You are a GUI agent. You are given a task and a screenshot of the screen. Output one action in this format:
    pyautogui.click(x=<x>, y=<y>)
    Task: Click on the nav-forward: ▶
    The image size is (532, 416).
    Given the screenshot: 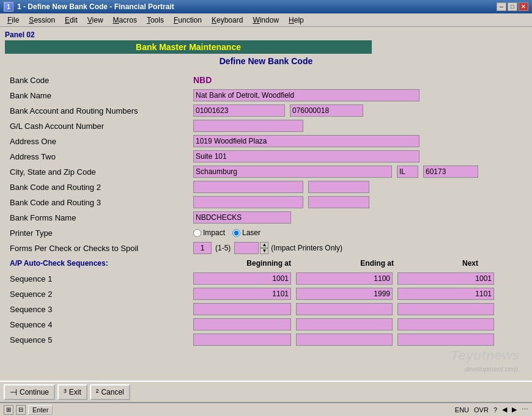 What is the action you would take?
    pyautogui.click(x=514, y=409)
    